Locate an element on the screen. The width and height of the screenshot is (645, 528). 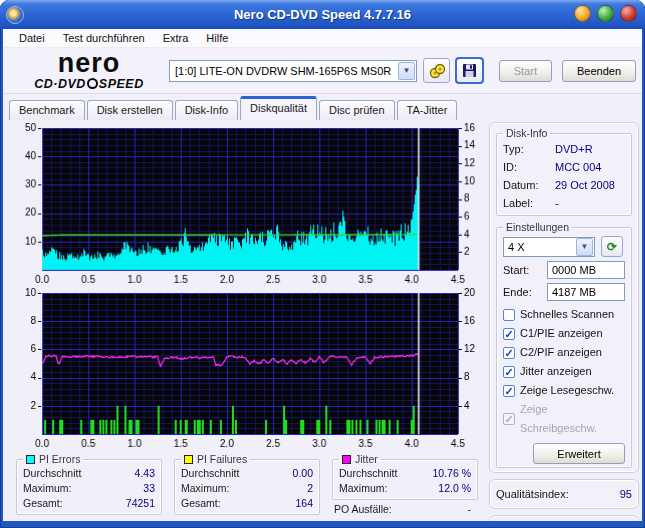
statistics-row: PI ErrorsDurchschnitt4.43Maximum:33Gesam… is located at coordinates (247, 483).